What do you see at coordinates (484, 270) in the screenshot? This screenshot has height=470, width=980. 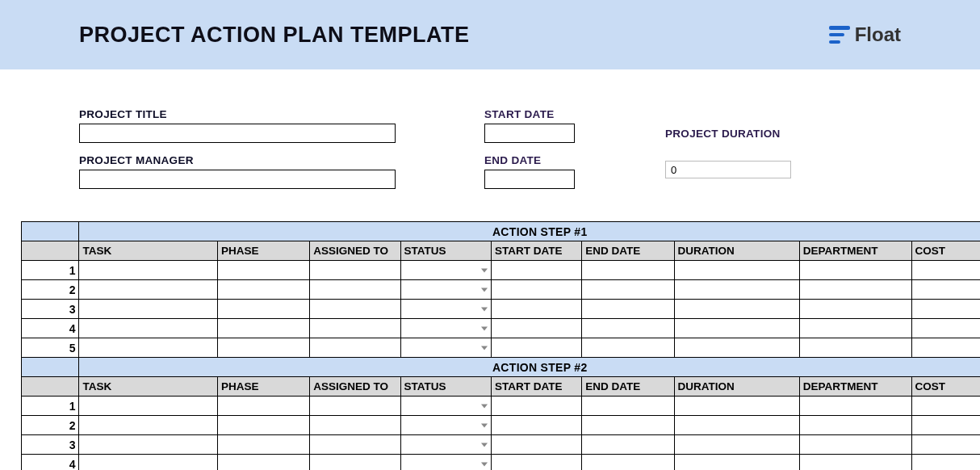 I see `chevron-down-icon` at bounding box center [484, 270].